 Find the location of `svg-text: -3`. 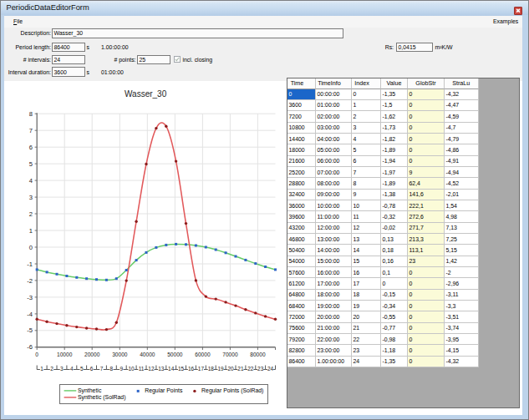

svg-text: -3 is located at coordinates (30, 297).